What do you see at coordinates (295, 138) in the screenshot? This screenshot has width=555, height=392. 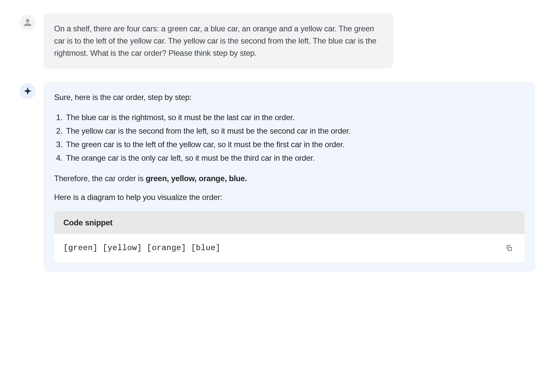 I see `assistant-steps-list: The blue car is the rightmost, so it mus…` at bounding box center [295, 138].